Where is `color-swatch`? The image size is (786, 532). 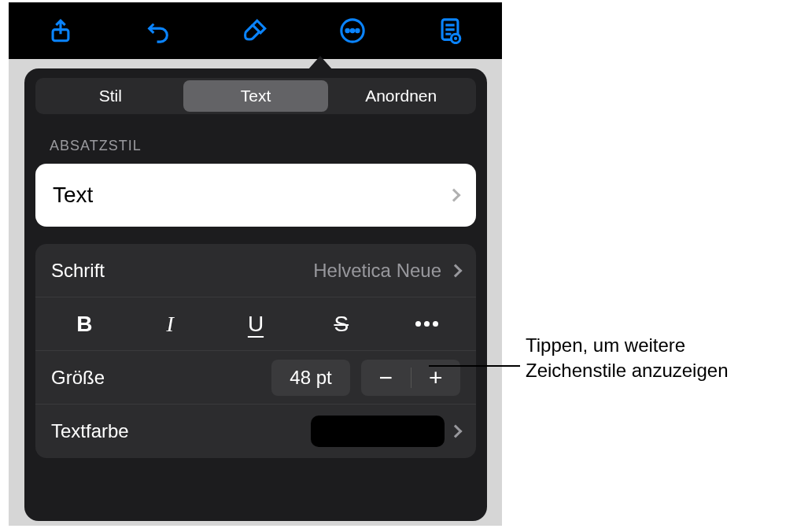 color-swatch is located at coordinates (378, 431).